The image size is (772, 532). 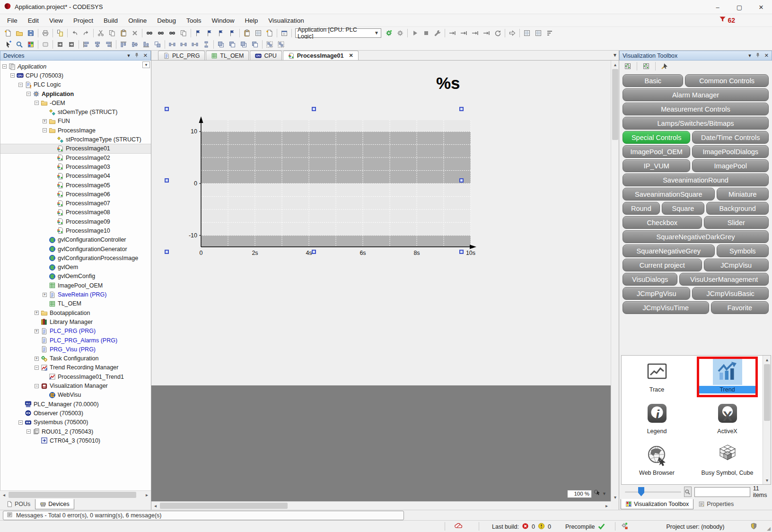 What do you see at coordinates (657, 151) in the screenshot?
I see `toolbox-category-imagepool-oem: ImagePool_OEM` at bounding box center [657, 151].